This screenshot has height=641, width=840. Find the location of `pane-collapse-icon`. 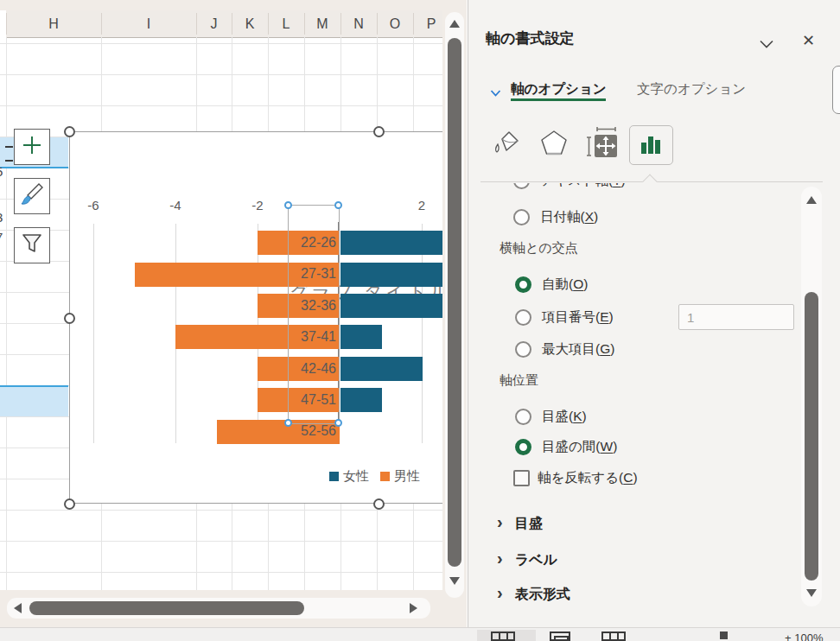

pane-collapse-icon is located at coordinates (767, 44).